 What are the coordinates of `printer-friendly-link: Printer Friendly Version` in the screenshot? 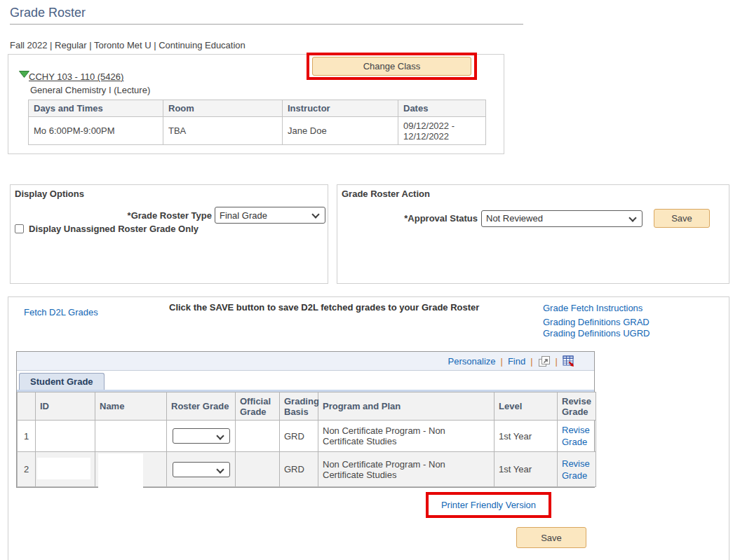 It's located at (488, 505).